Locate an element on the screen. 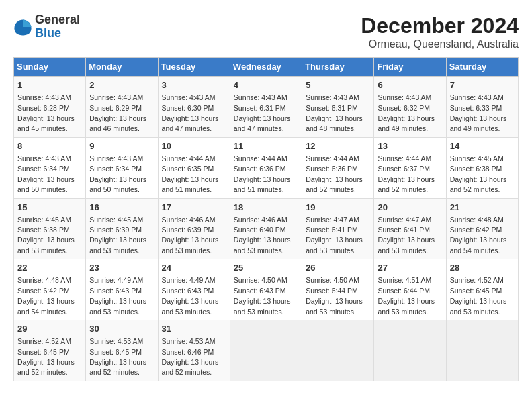 The image size is (532, 411). daylight-text: Daylight: 13 hours and 49 minutes. is located at coordinates (478, 124).